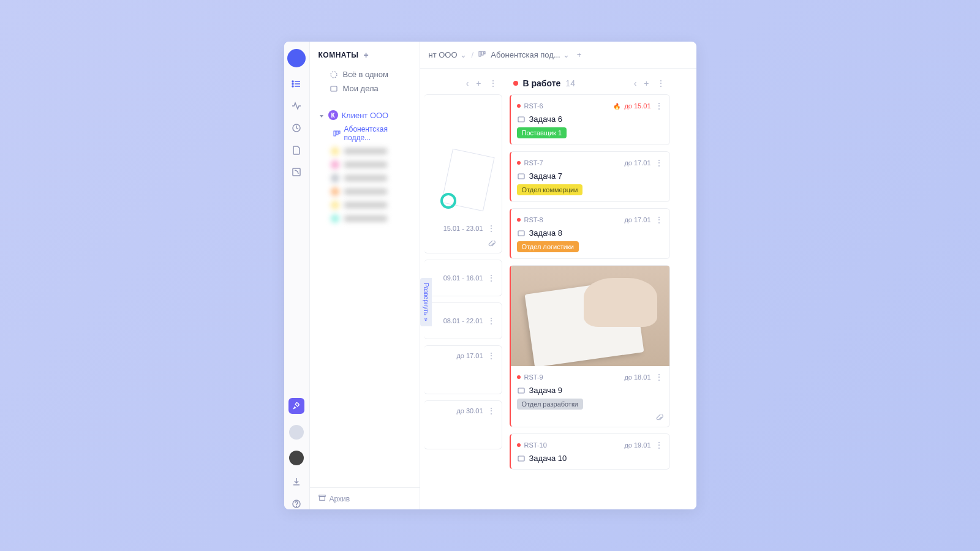 This screenshot has width=980, height=551. Describe the element at coordinates (448, 55) in the screenshot. I see `breadcrumb-room: нт ООО⌄` at that location.